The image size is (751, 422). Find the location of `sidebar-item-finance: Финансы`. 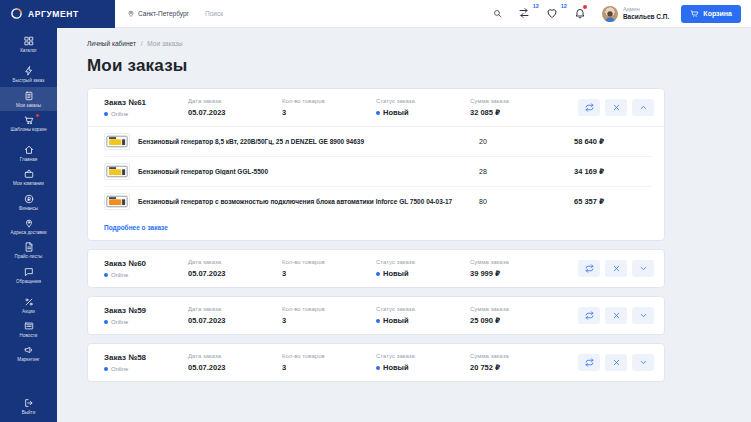

sidebar-item-finance: Финансы is located at coordinates (28, 202).